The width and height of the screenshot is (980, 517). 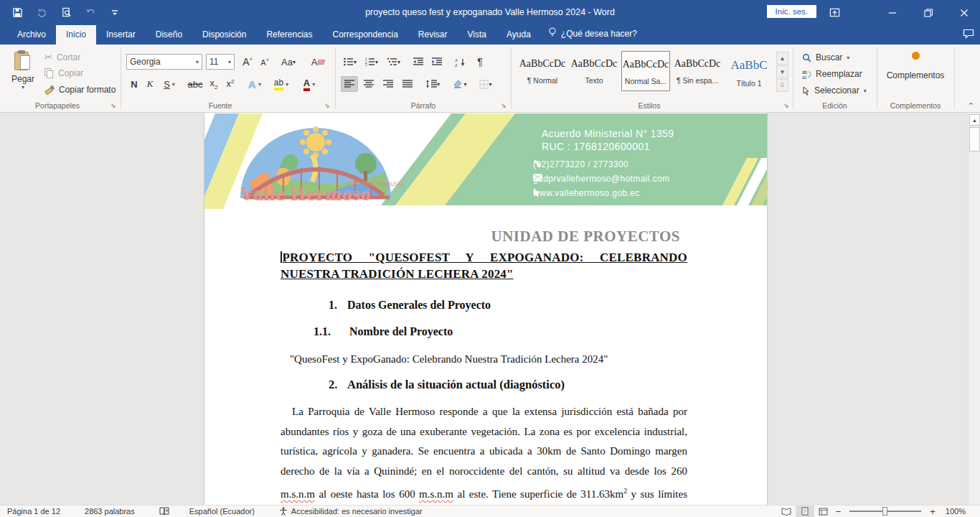 What do you see at coordinates (222, 511) in the screenshot?
I see `language-indicator: Español (Ecuador)` at bounding box center [222, 511].